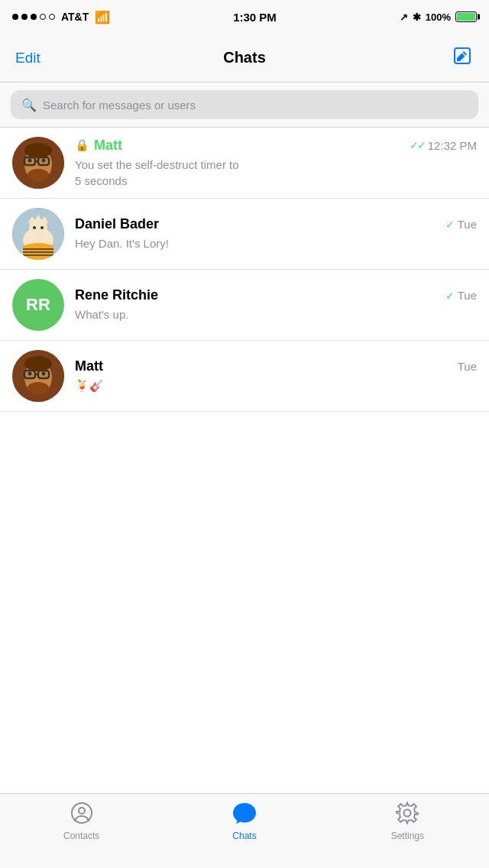 This screenshot has height=868, width=489. Describe the element at coordinates (75, 17) in the screenshot. I see `carrier-label: AT&T` at that location.